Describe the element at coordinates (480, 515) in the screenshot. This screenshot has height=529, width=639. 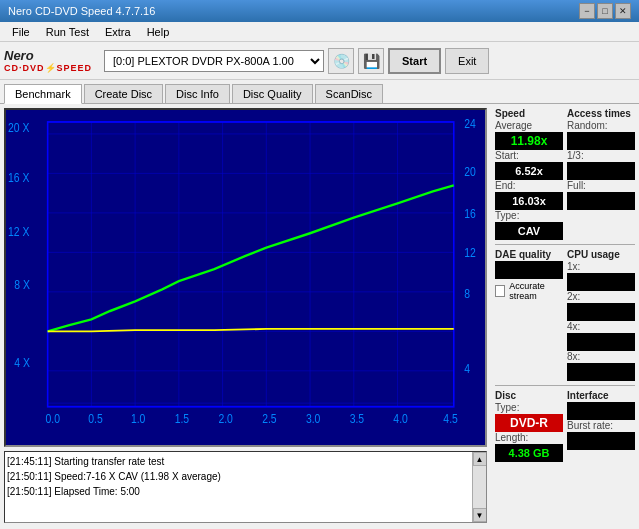
I see `scroll-down-button: ▼` at that location.